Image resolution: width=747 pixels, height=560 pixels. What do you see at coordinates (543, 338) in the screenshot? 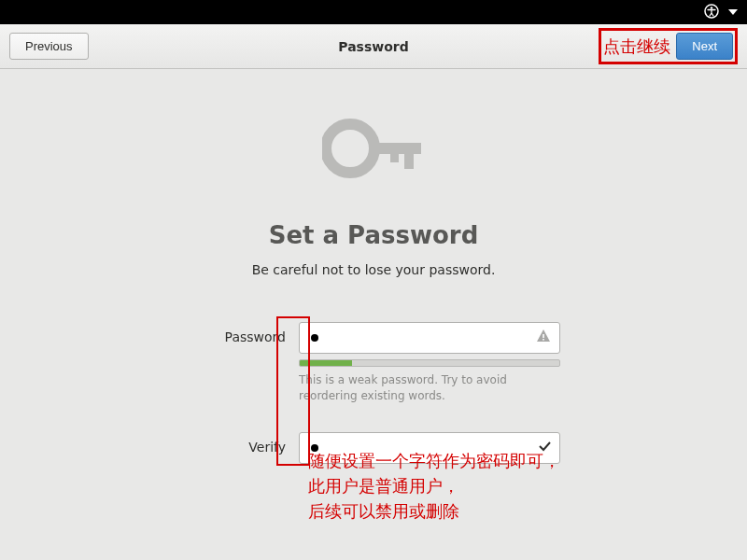
I see `warning-icon` at bounding box center [543, 338].